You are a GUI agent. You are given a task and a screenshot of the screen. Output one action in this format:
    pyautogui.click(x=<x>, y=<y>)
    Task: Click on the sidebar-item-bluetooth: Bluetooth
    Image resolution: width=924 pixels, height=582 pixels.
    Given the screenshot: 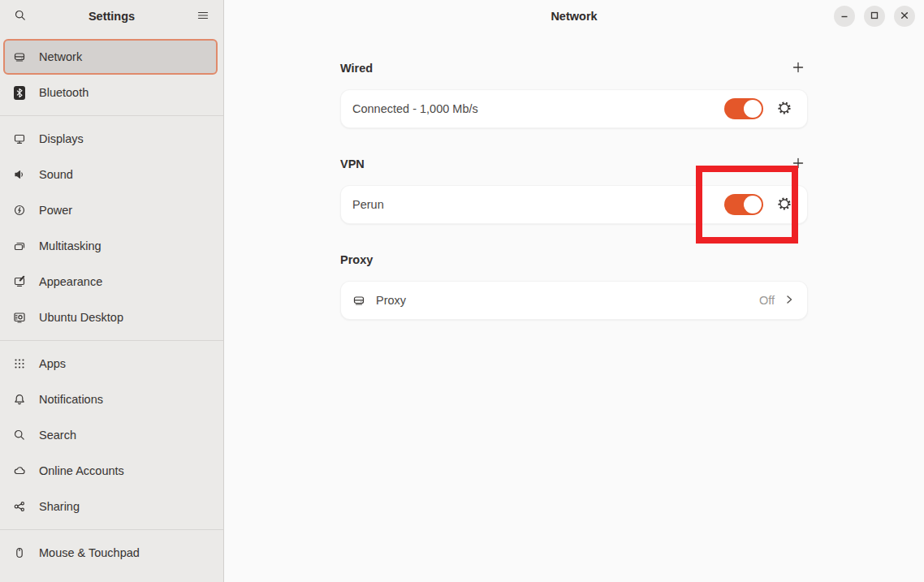 What is the action you would take?
    pyautogui.click(x=110, y=93)
    